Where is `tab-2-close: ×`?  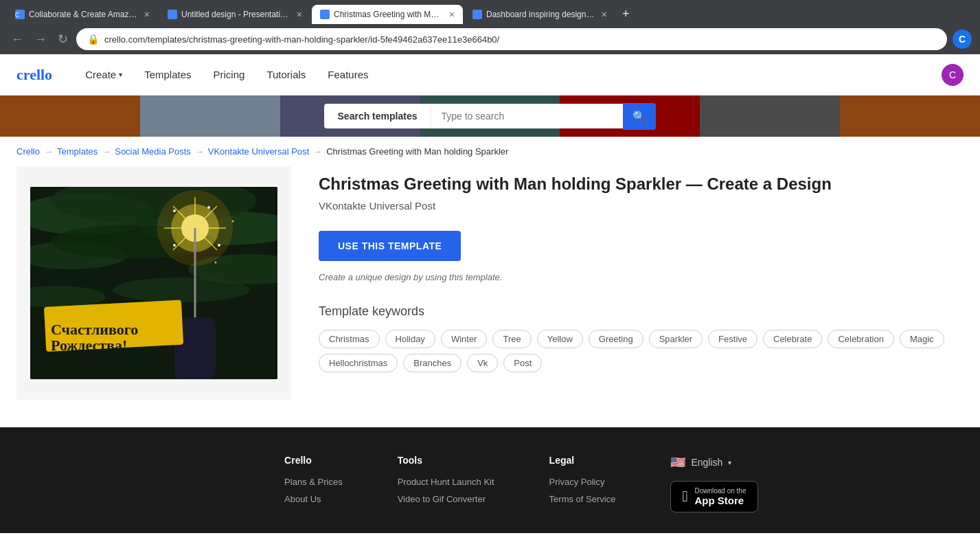 tab-2-close: × is located at coordinates (299, 14).